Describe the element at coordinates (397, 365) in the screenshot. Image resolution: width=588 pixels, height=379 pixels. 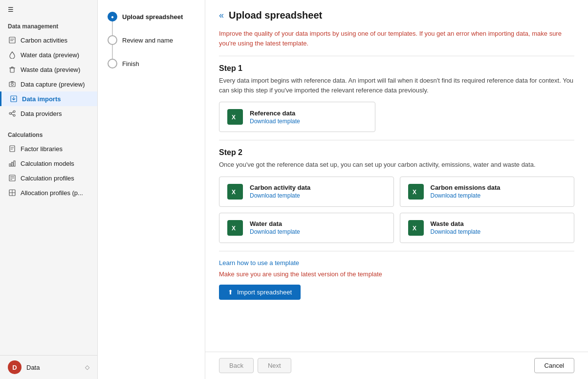
I see `content-footer: Back Next Cancel` at that location.